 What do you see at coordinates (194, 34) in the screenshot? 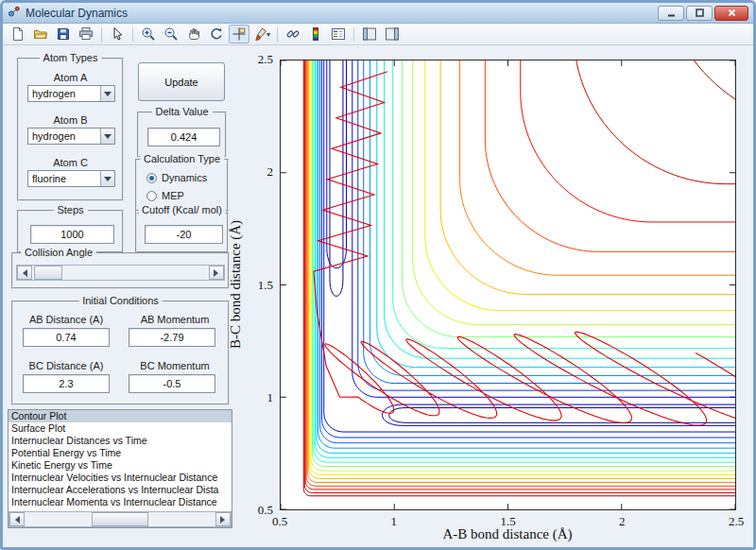
I see `pan-button` at bounding box center [194, 34].